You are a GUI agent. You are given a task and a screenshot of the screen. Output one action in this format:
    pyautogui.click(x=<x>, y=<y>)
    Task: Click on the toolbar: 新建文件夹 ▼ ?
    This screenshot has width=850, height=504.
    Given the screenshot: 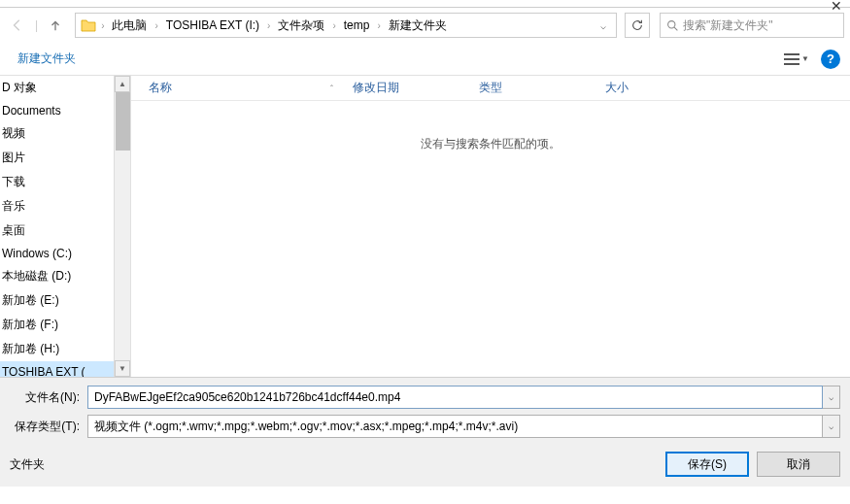 What is the action you would take?
    pyautogui.click(x=425, y=59)
    